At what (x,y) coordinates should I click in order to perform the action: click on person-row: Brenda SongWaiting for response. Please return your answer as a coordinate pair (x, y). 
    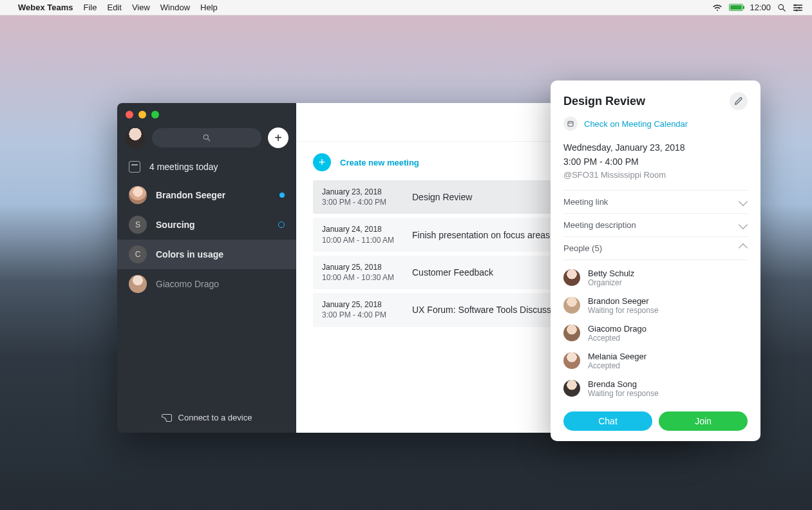
    Looking at the image, I should click on (656, 389).